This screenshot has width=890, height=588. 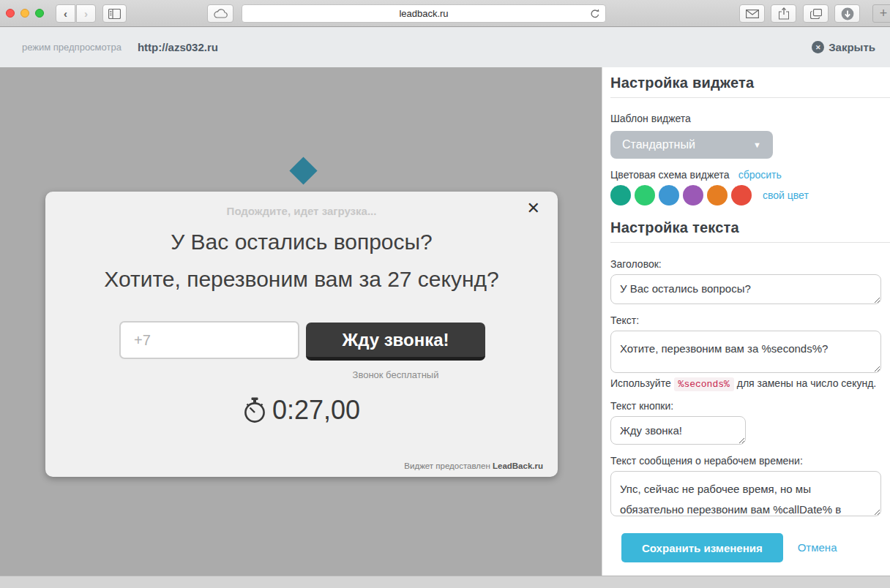 I want to click on color-swatches: свой цвет, so click(x=747, y=195).